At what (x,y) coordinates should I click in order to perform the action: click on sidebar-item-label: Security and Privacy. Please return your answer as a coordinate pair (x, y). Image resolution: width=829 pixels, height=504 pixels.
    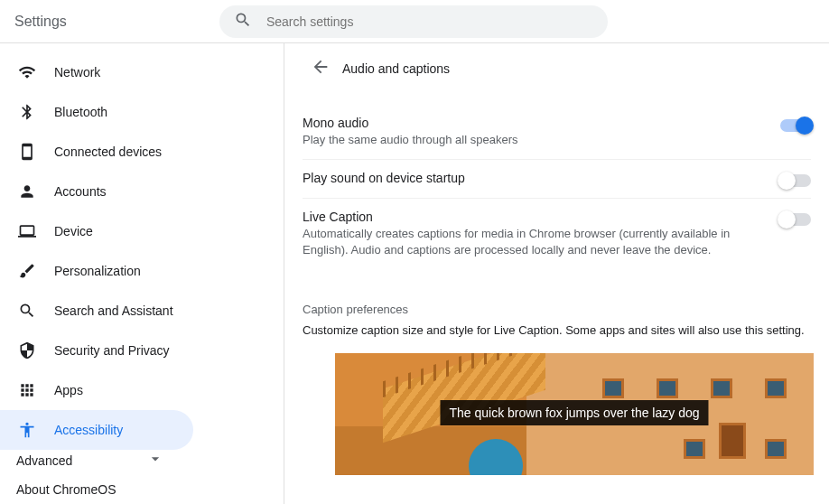
    Looking at the image, I should click on (112, 350).